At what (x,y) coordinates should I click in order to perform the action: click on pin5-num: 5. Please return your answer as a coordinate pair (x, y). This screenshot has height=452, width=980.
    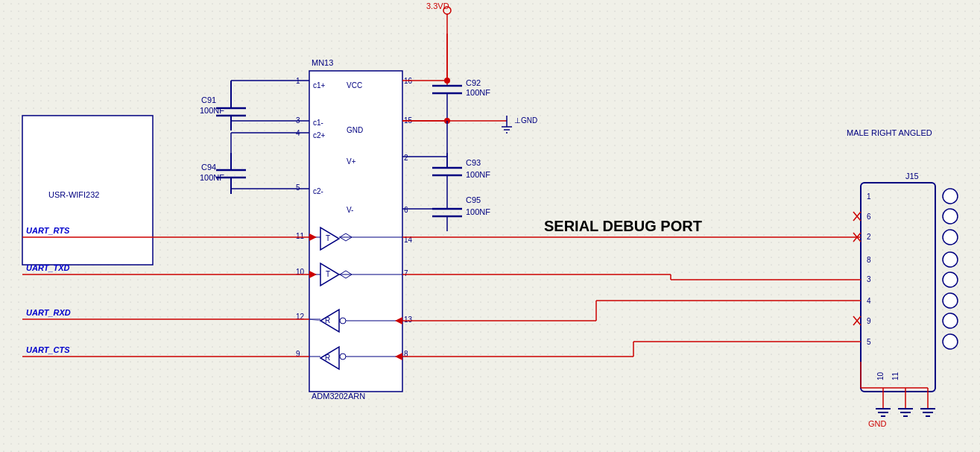
    Looking at the image, I should click on (298, 188).